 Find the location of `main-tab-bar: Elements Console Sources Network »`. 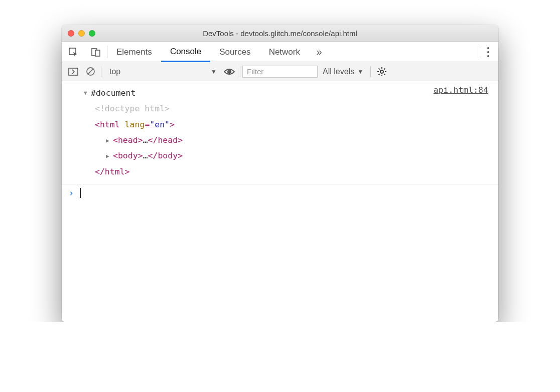

main-tab-bar: Elements Console Sources Network » is located at coordinates (280, 52).